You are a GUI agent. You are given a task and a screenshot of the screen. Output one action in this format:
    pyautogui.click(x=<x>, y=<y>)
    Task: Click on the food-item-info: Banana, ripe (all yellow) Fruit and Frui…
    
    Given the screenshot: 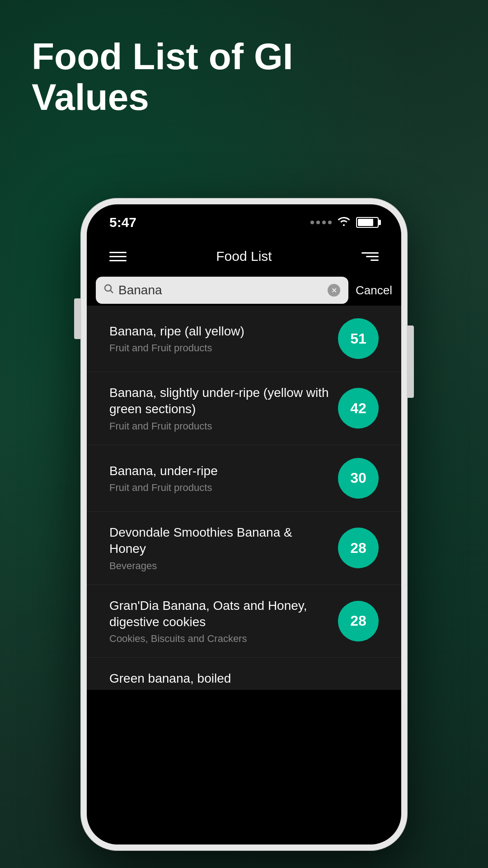 What is the action you would take?
    pyautogui.click(x=219, y=339)
    